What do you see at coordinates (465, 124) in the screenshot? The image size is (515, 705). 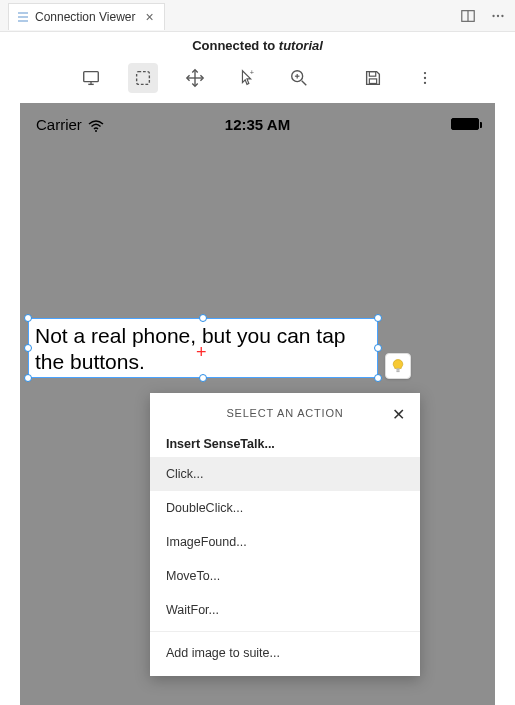 I see `battery-icon` at bounding box center [465, 124].